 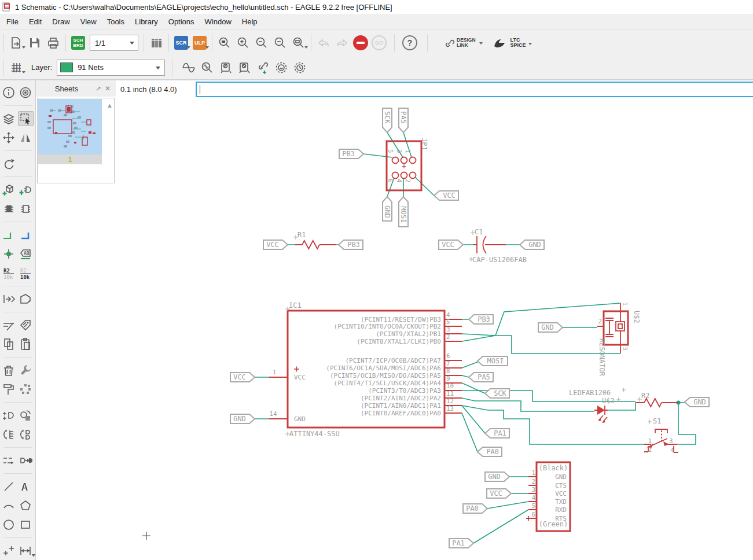 What do you see at coordinates (548, 496) in the screenshot?
I see `component-ftdi: (Black) (Green) 1 2 3 4 5 6 GND CTS VCC …` at bounding box center [548, 496].